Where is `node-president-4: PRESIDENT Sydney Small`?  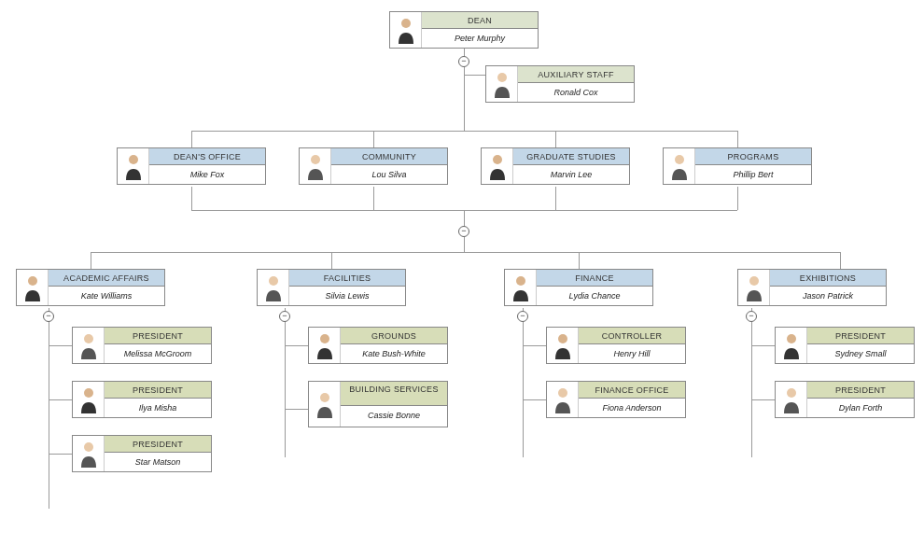 node-president-4: PRESIDENT Sydney Small is located at coordinates (845, 345).